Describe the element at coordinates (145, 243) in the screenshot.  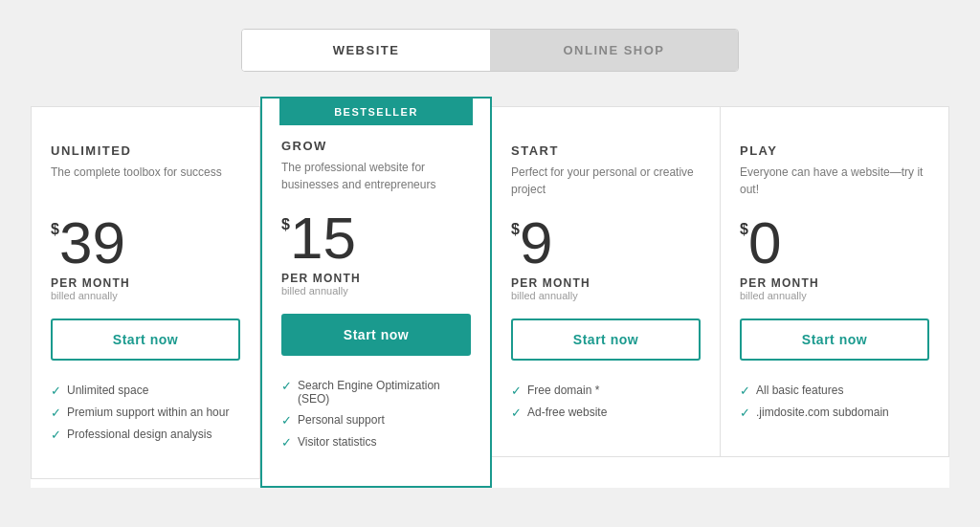
I see `price-block-unlimited: $ 39` at that location.